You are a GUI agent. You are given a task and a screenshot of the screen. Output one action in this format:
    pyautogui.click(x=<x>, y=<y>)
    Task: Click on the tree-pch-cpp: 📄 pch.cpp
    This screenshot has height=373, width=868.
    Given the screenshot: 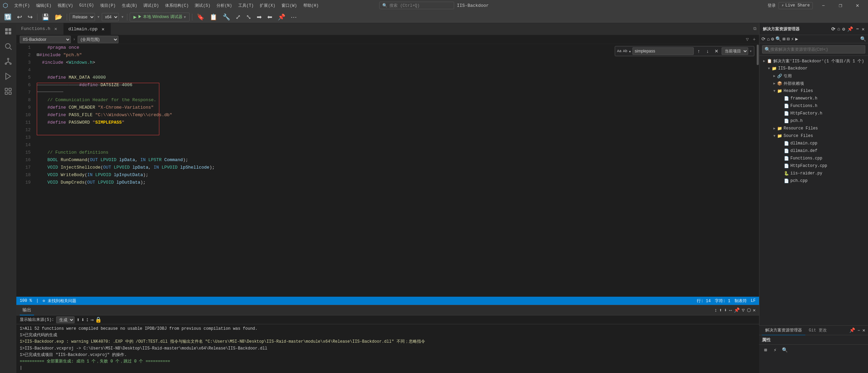 What is the action you would take?
    pyautogui.click(x=814, y=181)
    